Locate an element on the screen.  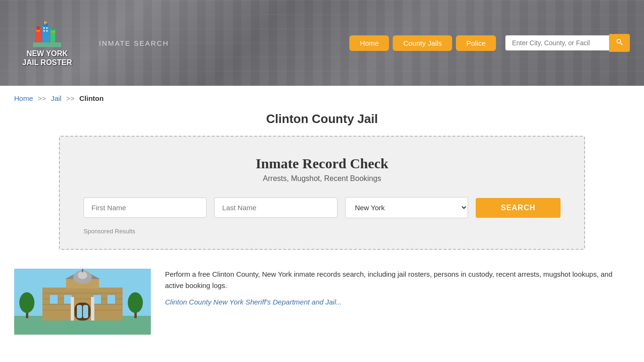
logo-icon is located at coordinates (47, 33).